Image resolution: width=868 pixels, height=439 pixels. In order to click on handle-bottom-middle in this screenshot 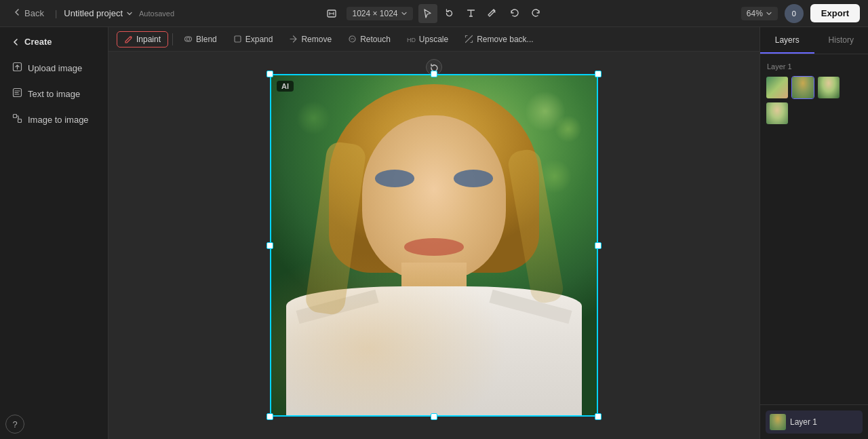, I will do `click(434, 417)`.